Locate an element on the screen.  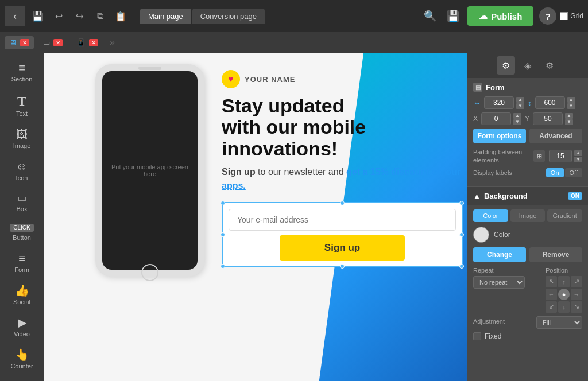
grid-checkbox is located at coordinates (564, 16).